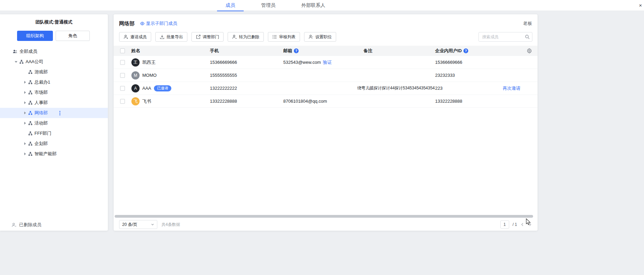 Image resolution: width=644 pixels, height=275 pixels. I want to click on tree-item-dept: FFF部门, so click(54, 133).